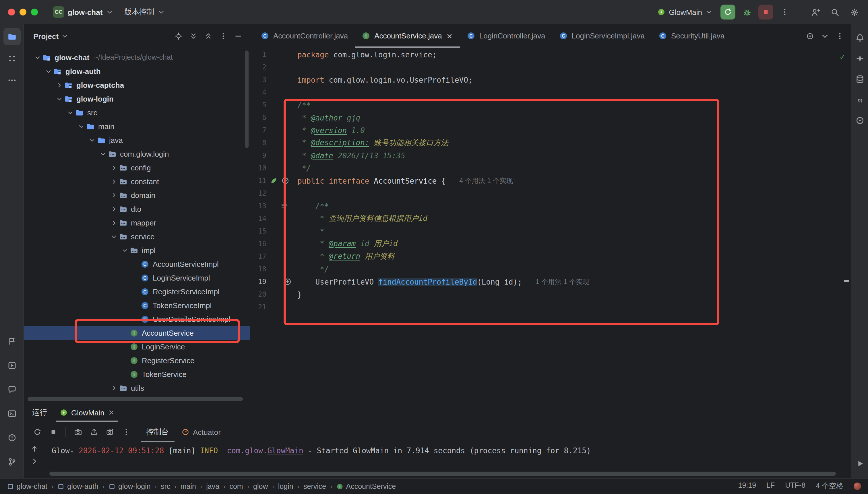 This screenshot has height=494, width=868. I want to click on breadcrumb-item: src, so click(166, 486).